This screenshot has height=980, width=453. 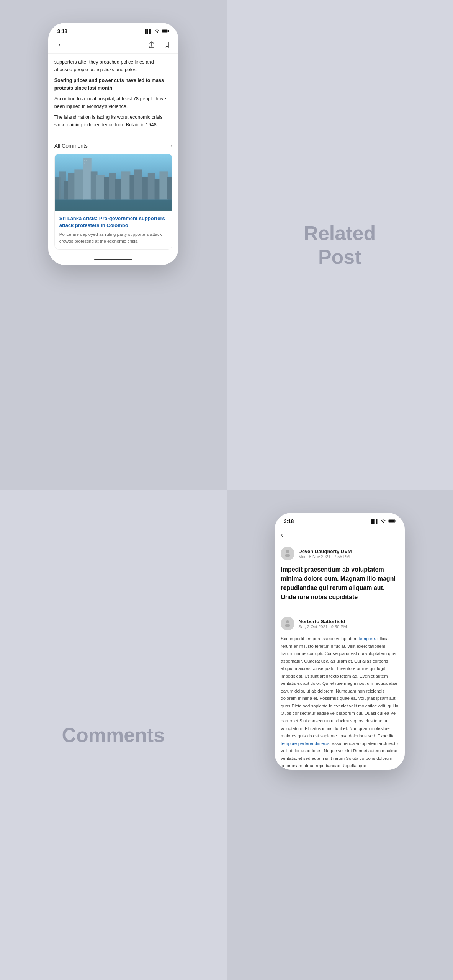 I want to click on all-comments-label: All Comments, so click(x=71, y=146).